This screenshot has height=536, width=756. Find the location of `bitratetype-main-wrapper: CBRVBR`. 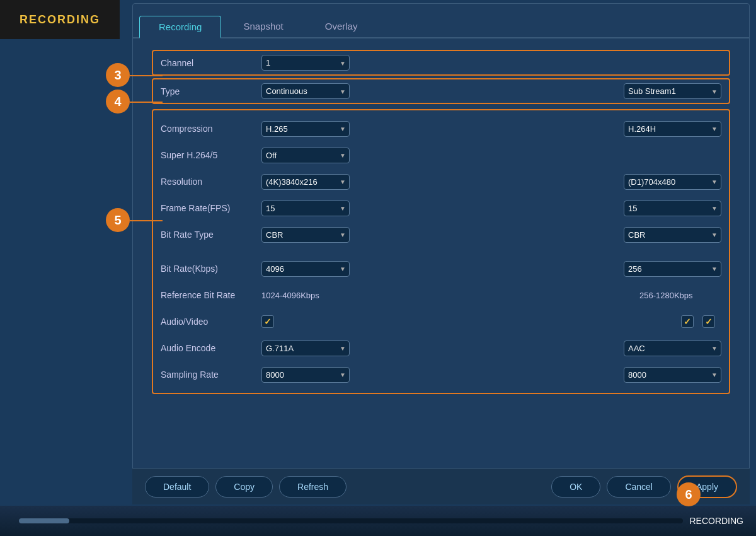

bitratetype-main-wrapper: CBRVBR is located at coordinates (306, 235).